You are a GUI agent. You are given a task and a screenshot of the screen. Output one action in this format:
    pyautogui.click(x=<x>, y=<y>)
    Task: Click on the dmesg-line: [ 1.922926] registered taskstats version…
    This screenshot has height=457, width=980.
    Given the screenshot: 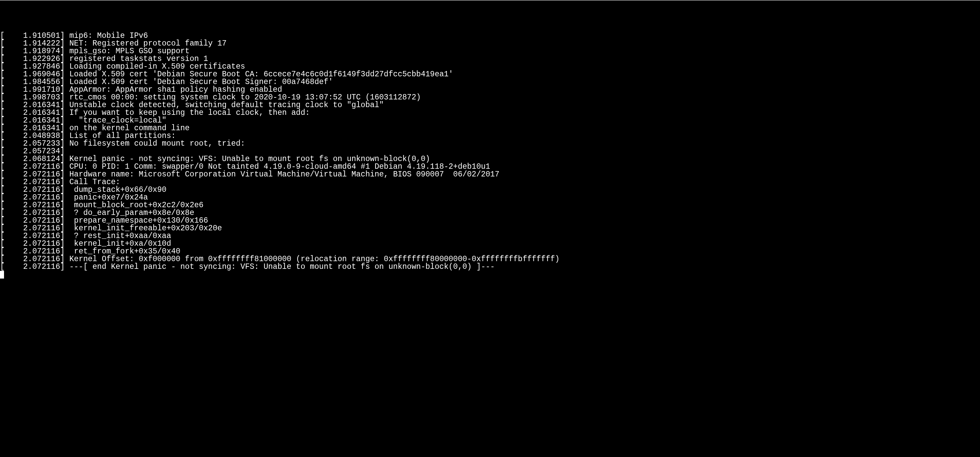 What is the action you would take?
    pyautogui.click(x=490, y=59)
    